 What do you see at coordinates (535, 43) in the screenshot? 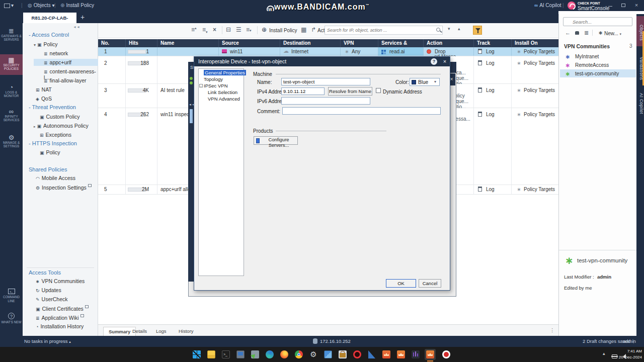
I see `col-install-on: Install On` at bounding box center [535, 43].